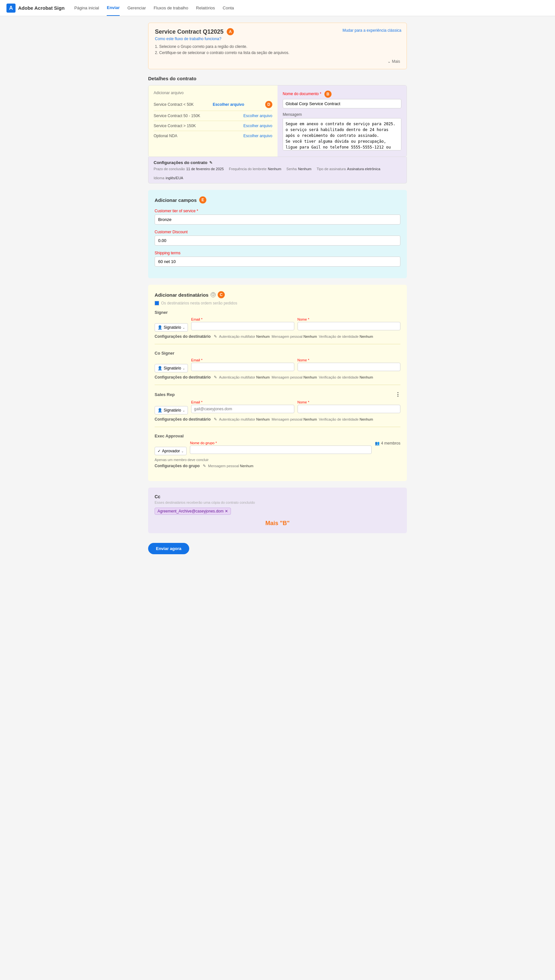  What do you see at coordinates (278, 211) in the screenshot?
I see `field-label-0: Customer tier of service *` at bounding box center [278, 211].